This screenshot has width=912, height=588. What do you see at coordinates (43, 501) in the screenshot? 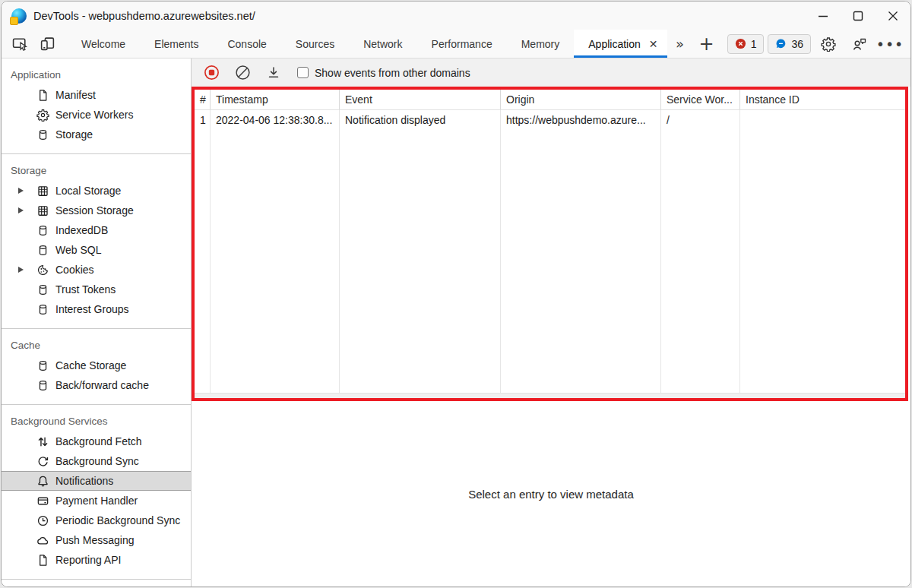
I see `card-icon` at bounding box center [43, 501].